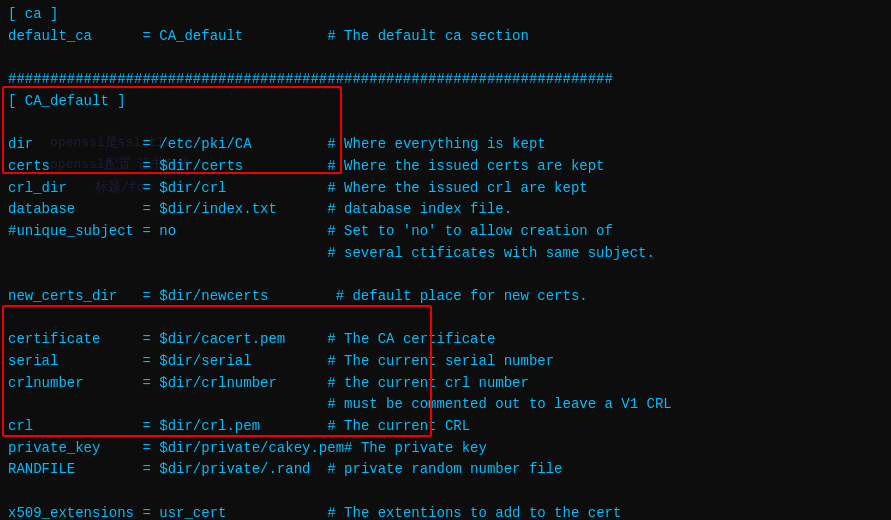 The height and width of the screenshot is (520, 891). I want to click on line-serial: serial = $dir/serial # The current seria…, so click(446, 362).